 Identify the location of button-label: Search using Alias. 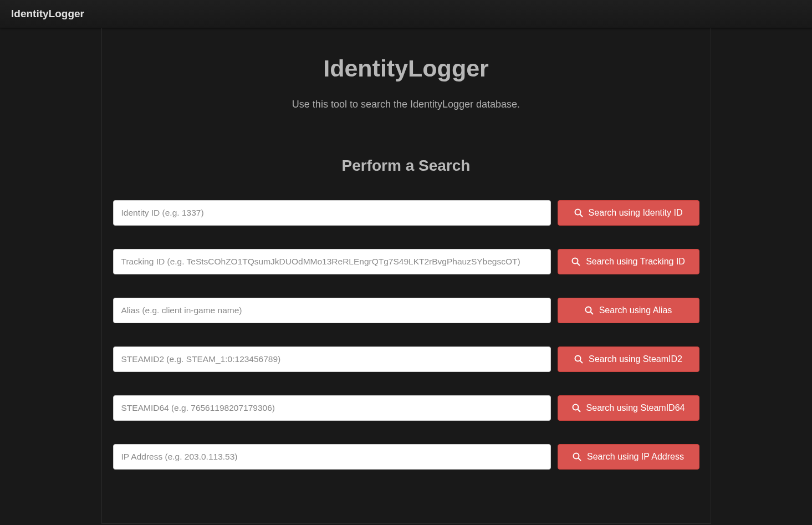
(636, 310).